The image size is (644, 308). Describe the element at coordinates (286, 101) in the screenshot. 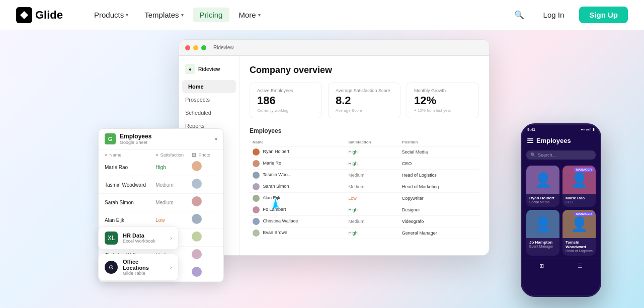

I see `stat-value: 186` at that location.